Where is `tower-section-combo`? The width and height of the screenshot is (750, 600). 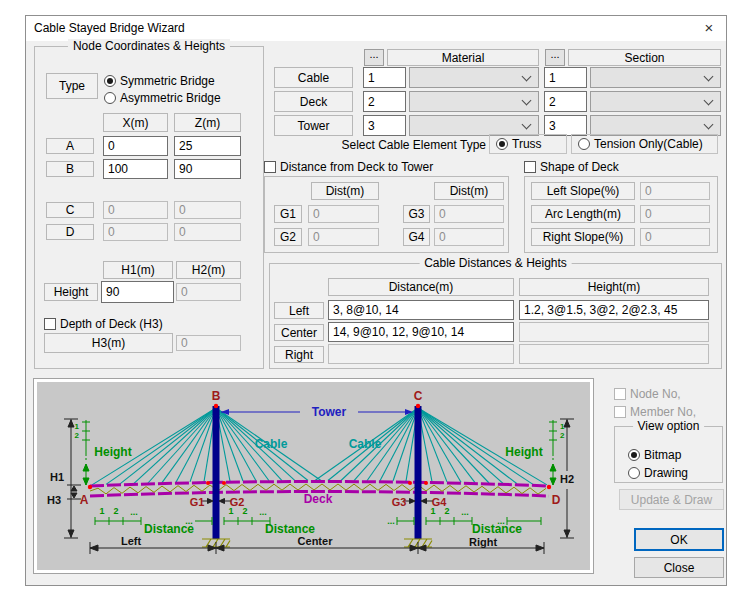
tower-section-combo is located at coordinates (656, 126).